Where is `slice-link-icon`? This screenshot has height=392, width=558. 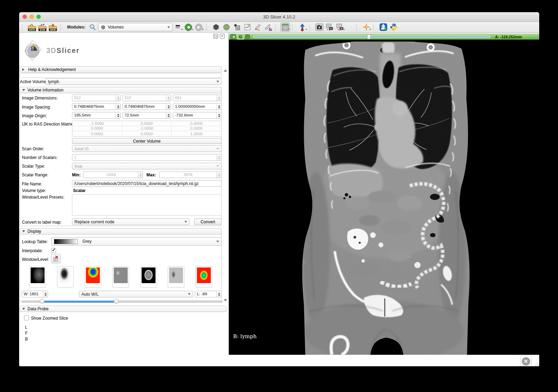
slice-link-icon is located at coordinates (248, 37).